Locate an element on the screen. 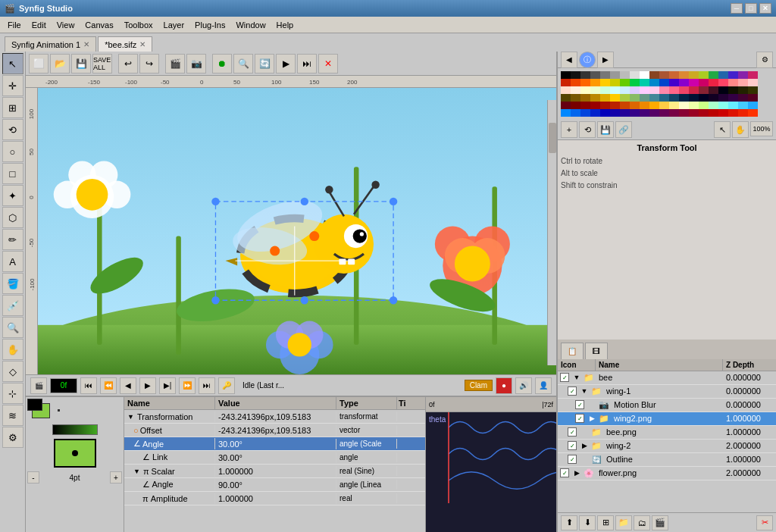 The height and width of the screenshot is (532, 776). right-nav-extra: ⚙ is located at coordinates (765, 60).